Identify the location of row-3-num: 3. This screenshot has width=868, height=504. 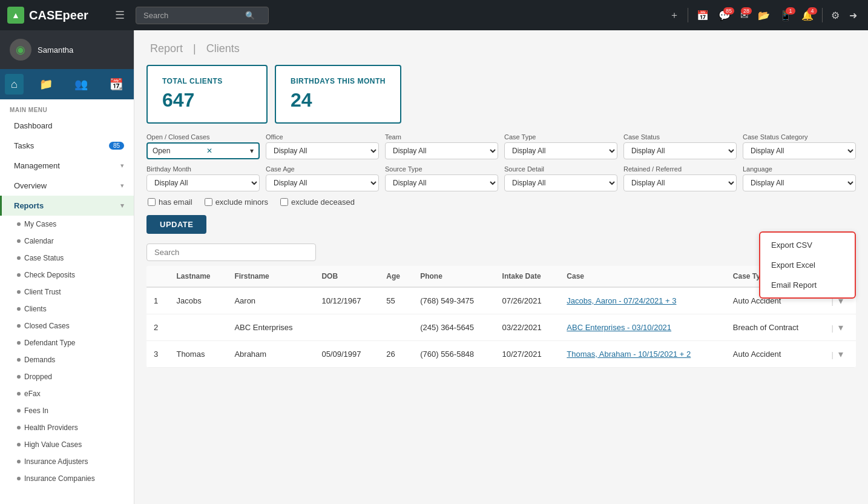
(157, 354).